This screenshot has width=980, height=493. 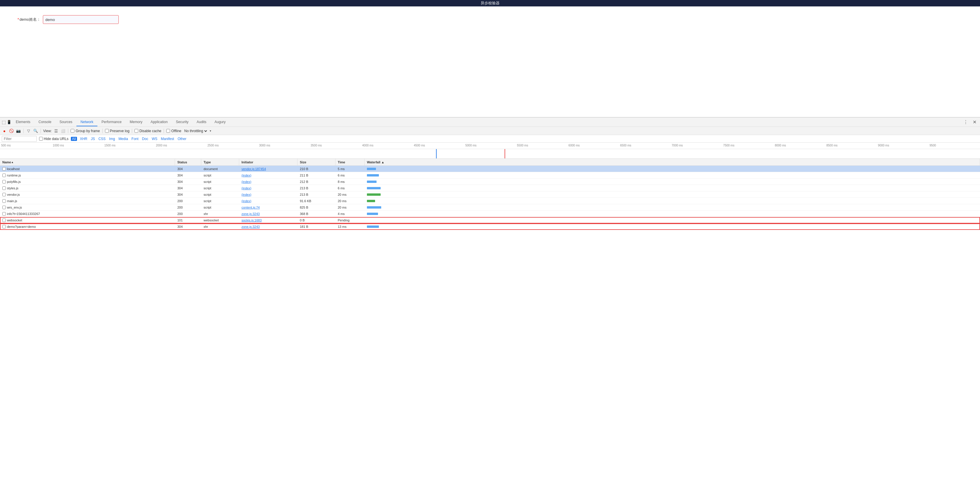 I want to click on preserve-log-checkbox, so click(x=107, y=131).